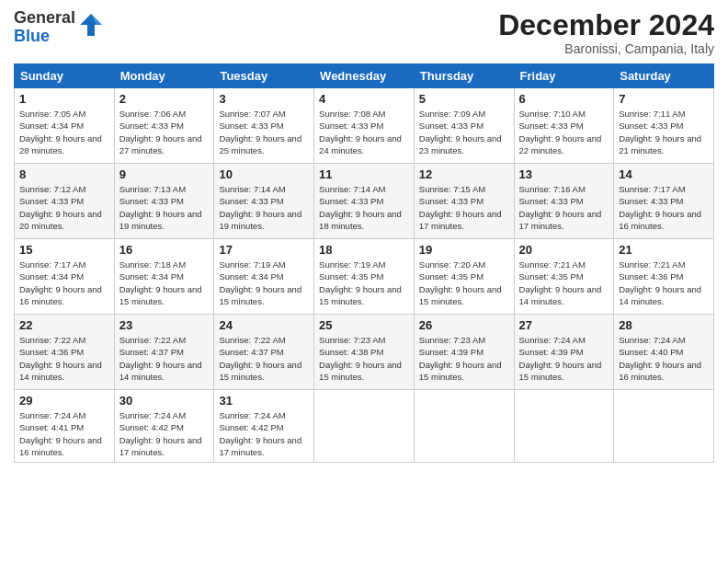  I want to click on logo: General Blue, so click(59, 28).